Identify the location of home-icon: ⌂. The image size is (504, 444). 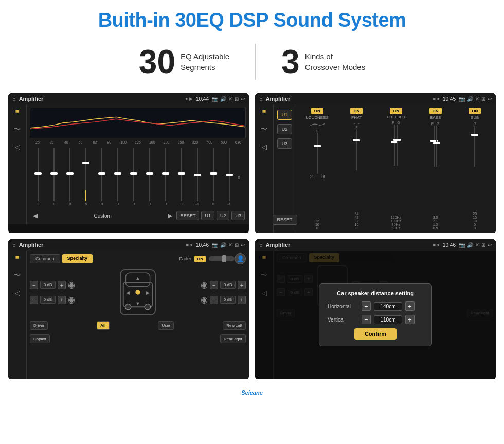
(14, 99).